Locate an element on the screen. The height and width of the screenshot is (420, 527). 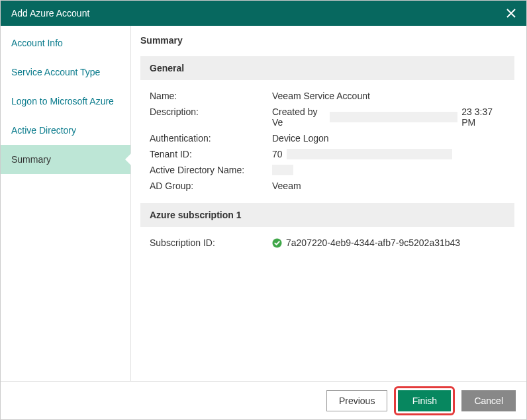
section-header-general: General is located at coordinates (327, 68).